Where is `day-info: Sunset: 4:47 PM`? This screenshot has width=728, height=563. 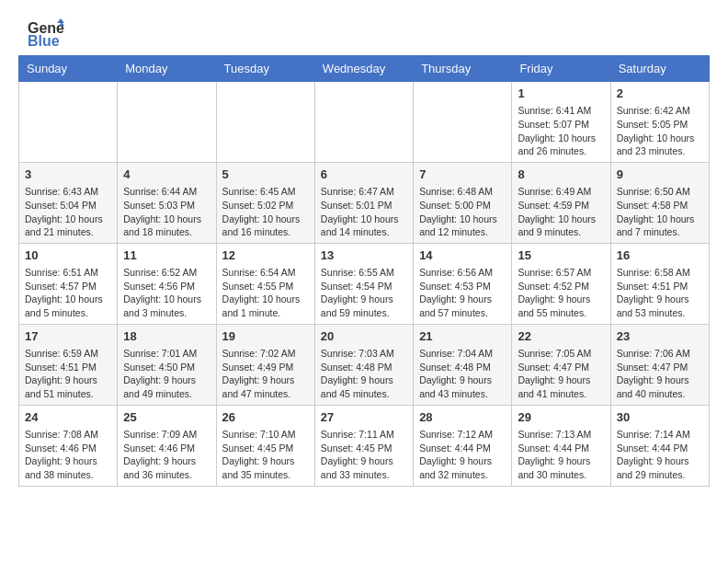 day-info: Sunset: 4:47 PM is located at coordinates (561, 368).